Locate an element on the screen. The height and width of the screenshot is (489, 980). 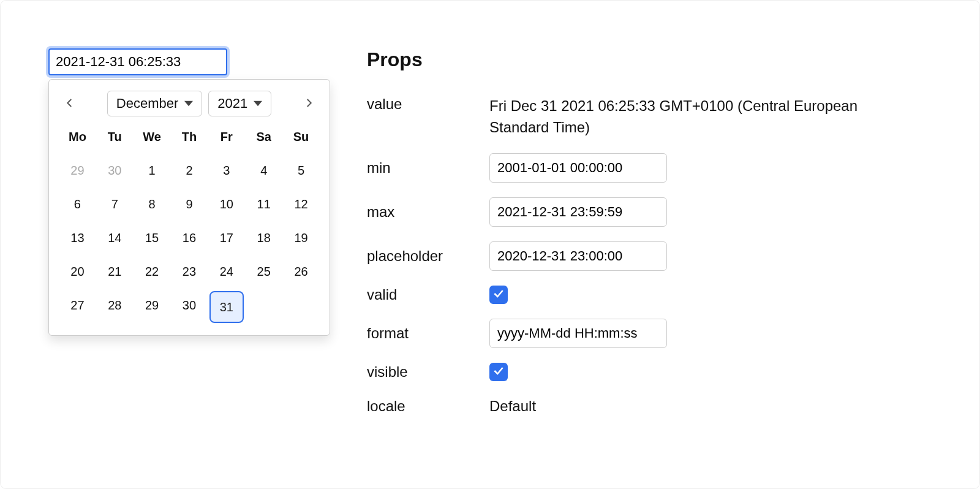
prop-label: format is located at coordinates (428, 333).